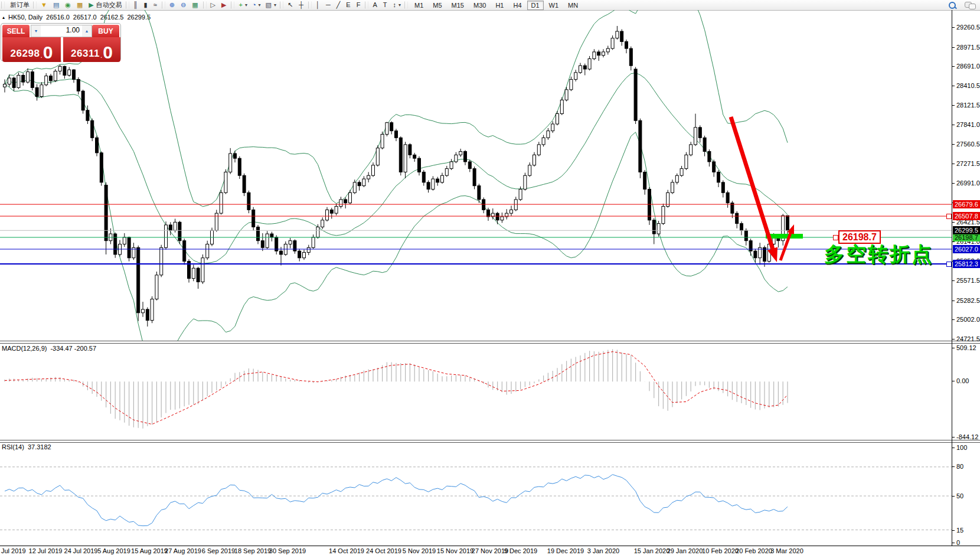 Image resolution: width=980 pixels, height=555 pixels. What do you see at coordinates (968, 280) in the screenshot?
I see `axis-tick-label: 25571.5` at bounding box center [968, 280].